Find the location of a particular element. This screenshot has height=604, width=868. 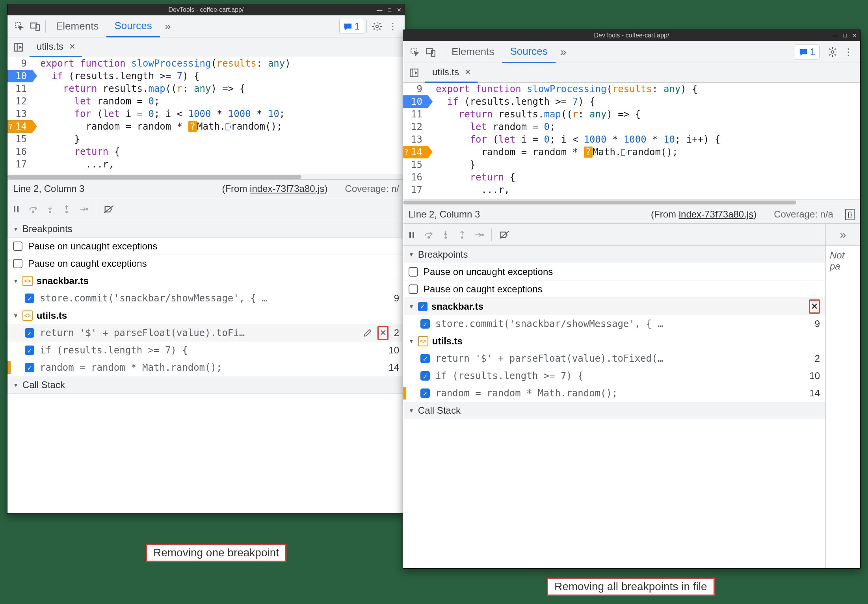

caret-down-icon: ▼ is located at coordinates (16, 229).